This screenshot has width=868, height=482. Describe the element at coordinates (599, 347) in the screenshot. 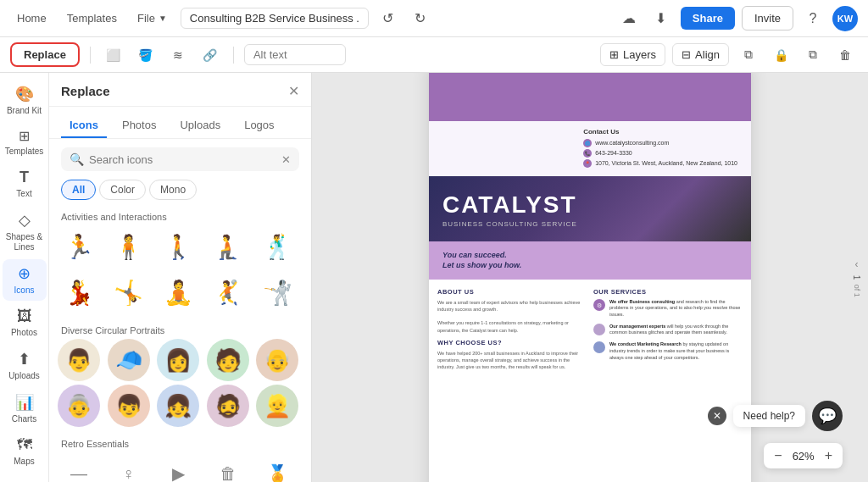

I see `service-3-icon` at that location.